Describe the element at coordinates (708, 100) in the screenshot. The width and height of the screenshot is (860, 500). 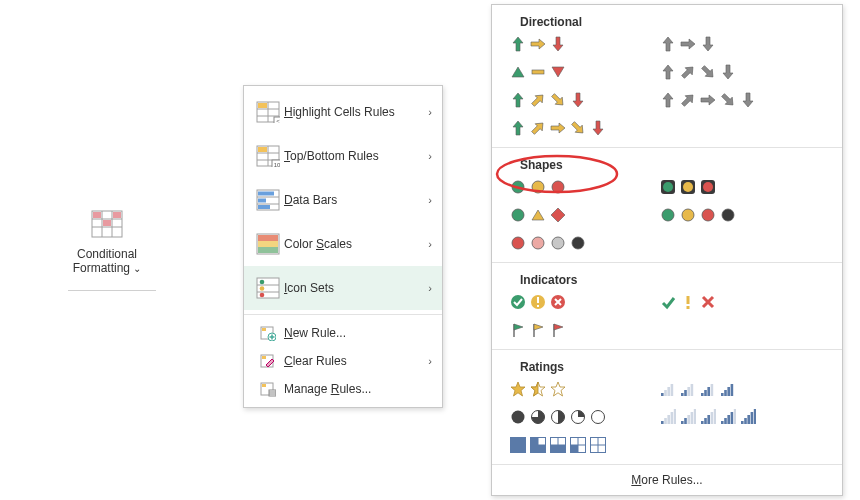
I see `iconset-arrows5-gray` at that location.